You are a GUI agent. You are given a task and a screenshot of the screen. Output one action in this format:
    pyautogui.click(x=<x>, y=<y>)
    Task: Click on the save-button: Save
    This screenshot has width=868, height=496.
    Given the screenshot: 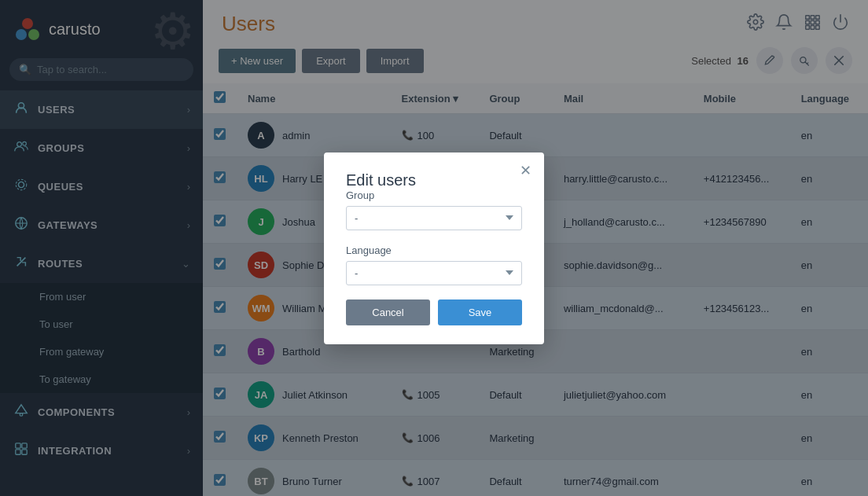 What is the action you would take?
    pyautogui.click(x=480, y=313)
    